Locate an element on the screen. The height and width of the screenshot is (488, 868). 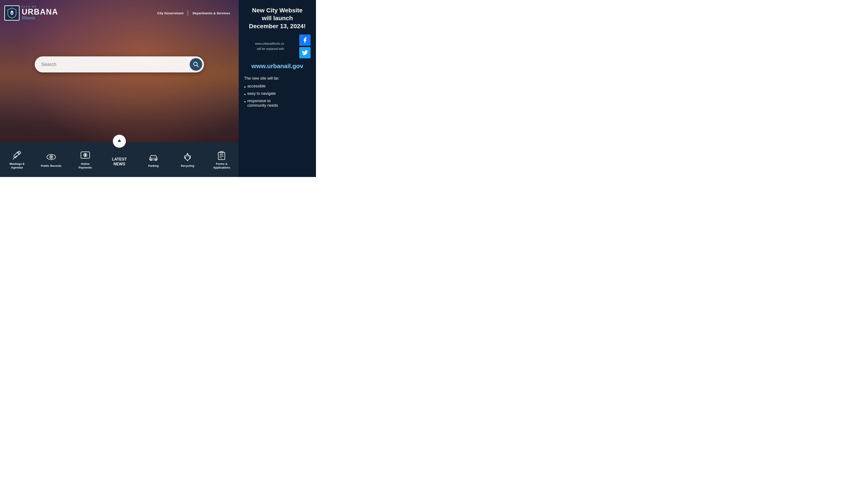
logo-area: CITY OF URBANA Illinois is located at coordinates (31, 13).